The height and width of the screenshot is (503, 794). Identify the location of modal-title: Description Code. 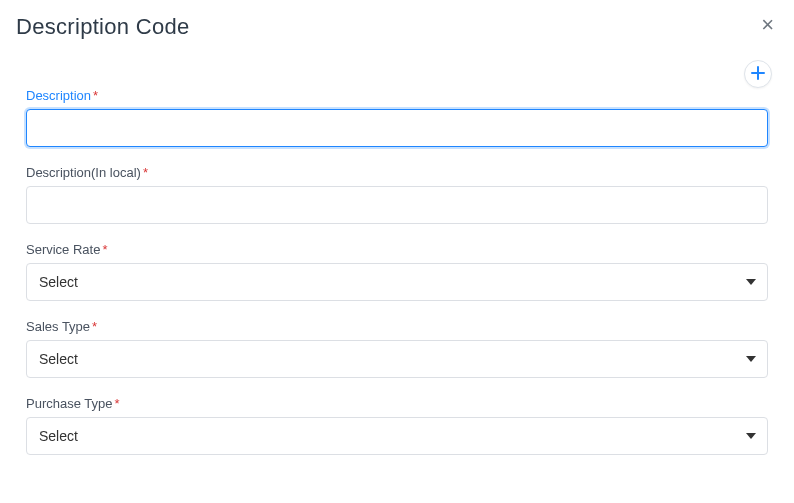
(103, 27).